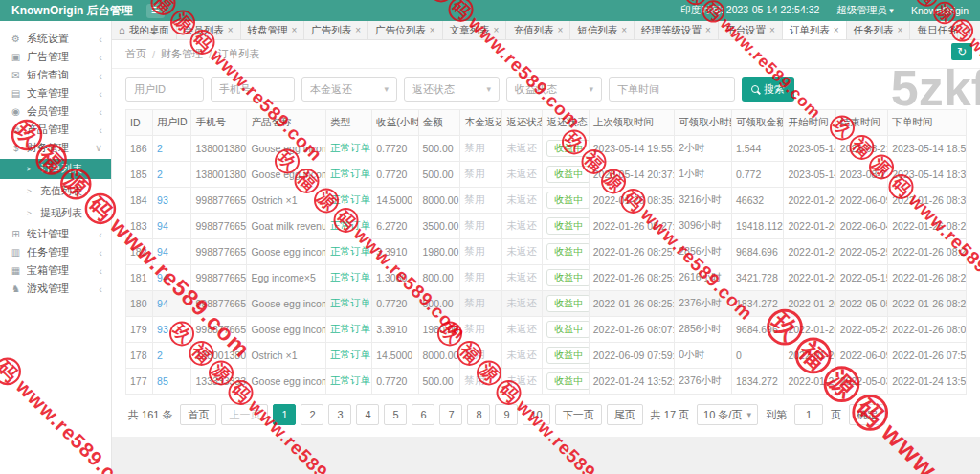  What do you see at coordinates (625, 415) in the screenshot?
I see `last-page-button: 尾页` at bounding box center [625, 415].